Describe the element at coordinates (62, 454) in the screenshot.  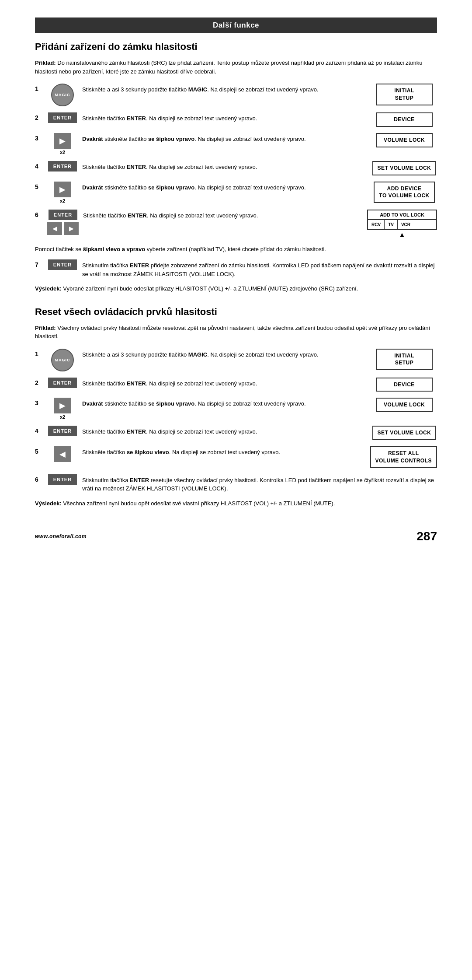
I see `step-icon-arrow-left: ◀` at that location.